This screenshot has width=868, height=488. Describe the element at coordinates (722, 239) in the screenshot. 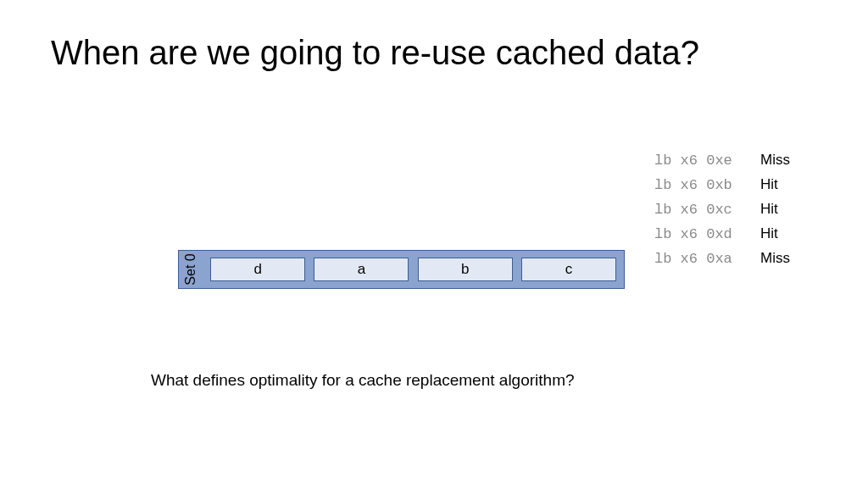

I see `trace-row: lb x6 0xd Hit` at that location.